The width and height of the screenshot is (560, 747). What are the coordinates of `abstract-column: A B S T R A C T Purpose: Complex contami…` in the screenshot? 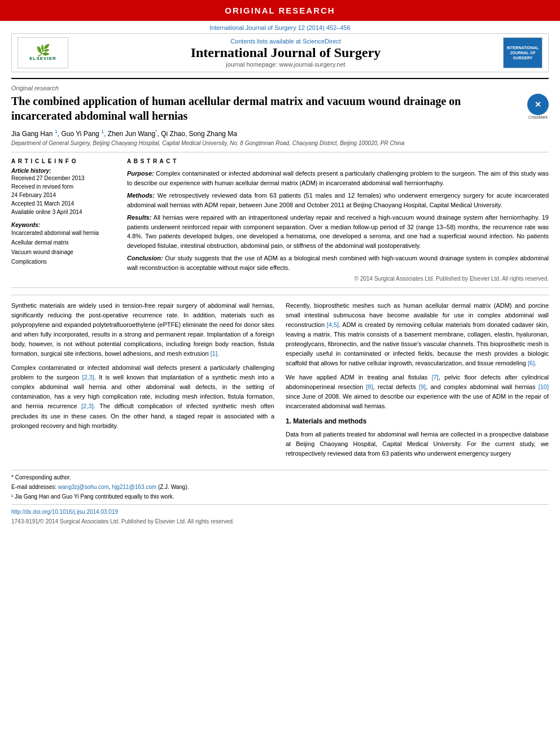 It's located at (338, 220).